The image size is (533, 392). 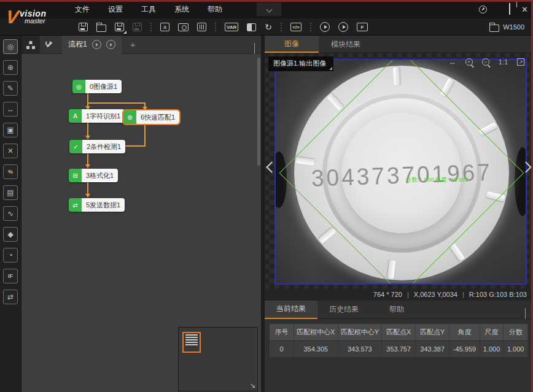 I want to click on sidebar-item-communication: ⇄, so click(x=10, y=297).